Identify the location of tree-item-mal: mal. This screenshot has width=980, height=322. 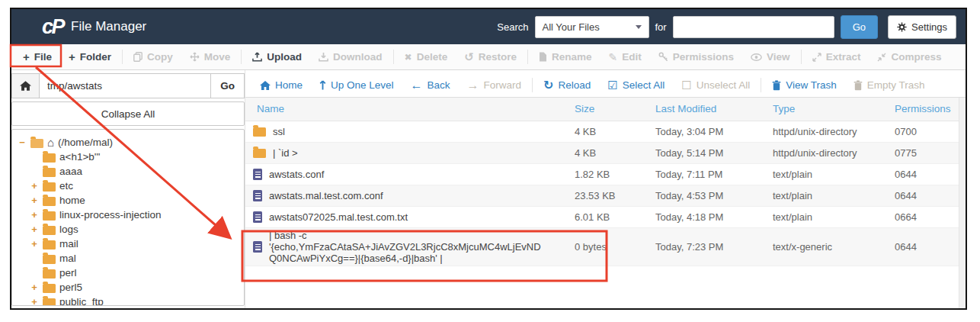
(128, 258).